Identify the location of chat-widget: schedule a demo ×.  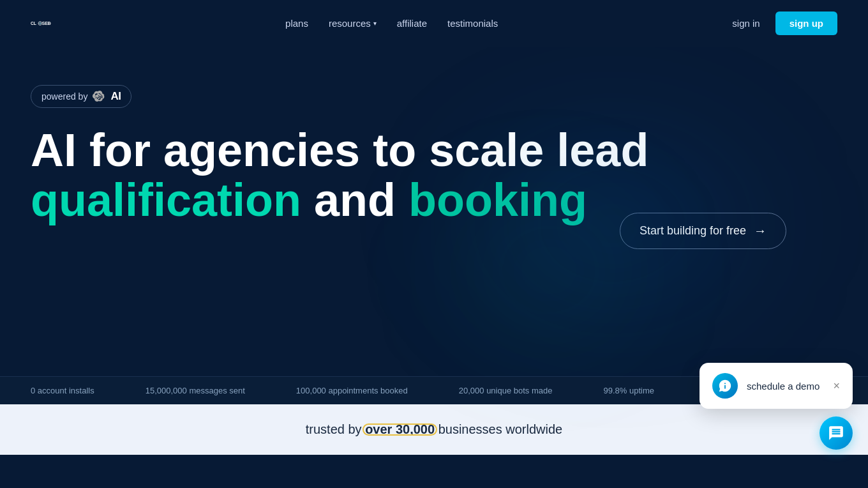
(776, 406).